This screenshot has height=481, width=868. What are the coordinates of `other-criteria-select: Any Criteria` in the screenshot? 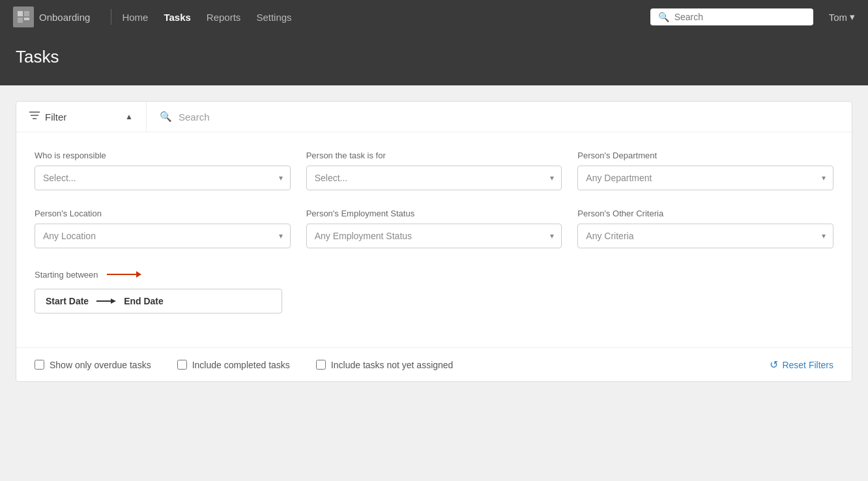 It's located at (705, 236).